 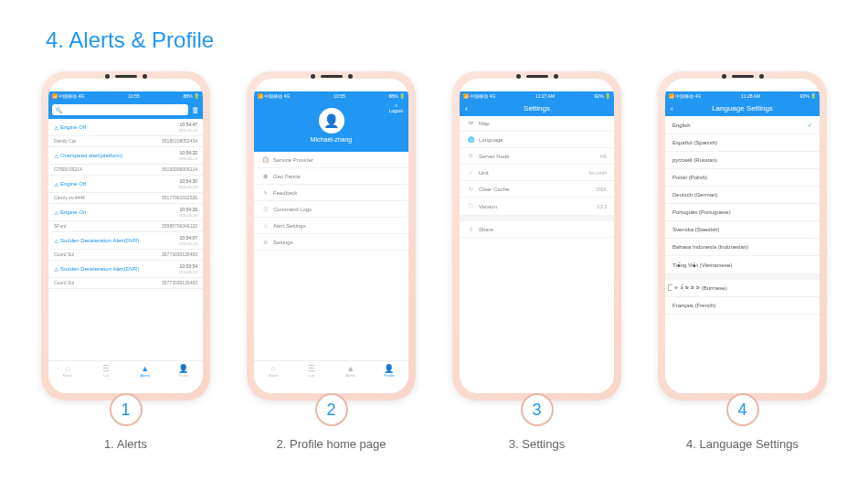 I want to click on phone-1-frame: 📶 中国移动 4G 10:55 88% 🔋 🗑 Engine Off 10:54…, so click(x=126, y=236).